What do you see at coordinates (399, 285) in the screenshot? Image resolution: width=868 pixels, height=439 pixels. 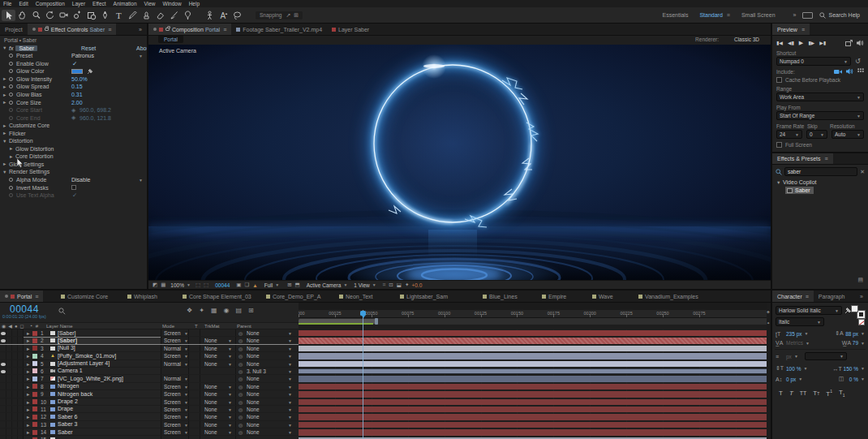 I see `flowchart-icon: ⬓` at bounding box center [399, 285].